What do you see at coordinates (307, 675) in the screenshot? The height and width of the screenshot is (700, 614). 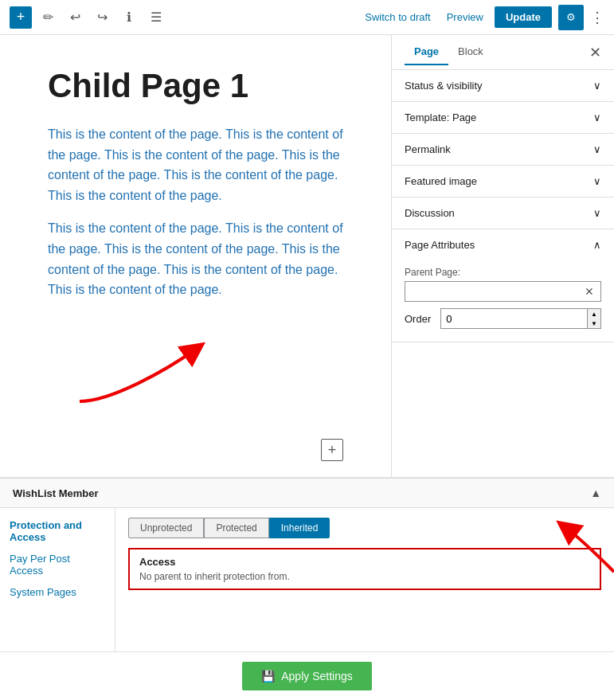 I see `apply-row: 💾 Apply Settings` at bounding box center [307, 675].